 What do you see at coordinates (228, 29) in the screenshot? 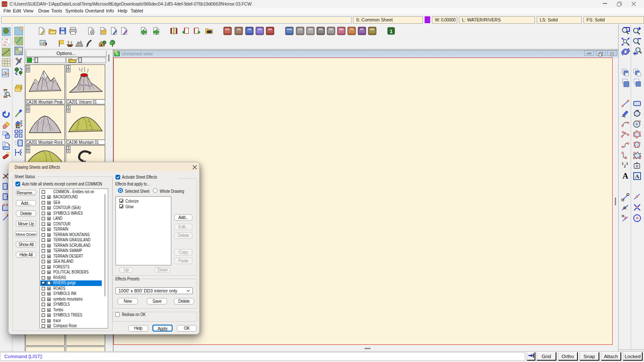
I see `svg-text: C03+` at bounding box center [228, 29].